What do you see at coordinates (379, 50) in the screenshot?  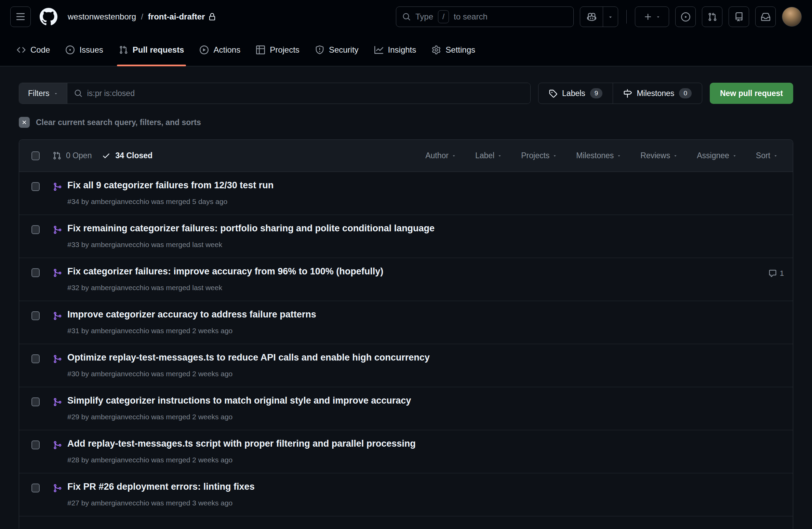 I see `graph-icon` at bounding box center [379, 50].